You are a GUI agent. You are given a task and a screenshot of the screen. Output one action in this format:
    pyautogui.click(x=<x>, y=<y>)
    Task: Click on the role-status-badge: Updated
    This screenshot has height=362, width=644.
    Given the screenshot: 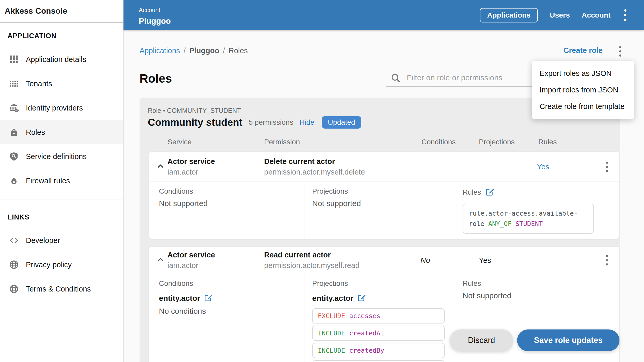 What is the action you would take?
    pyautogui.click(x=342, y=122)
    